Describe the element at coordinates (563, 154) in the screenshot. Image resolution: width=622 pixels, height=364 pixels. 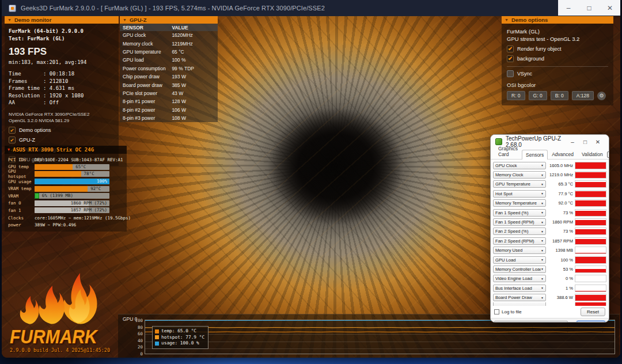
I see `tab-advanced: Advanced` at that location.